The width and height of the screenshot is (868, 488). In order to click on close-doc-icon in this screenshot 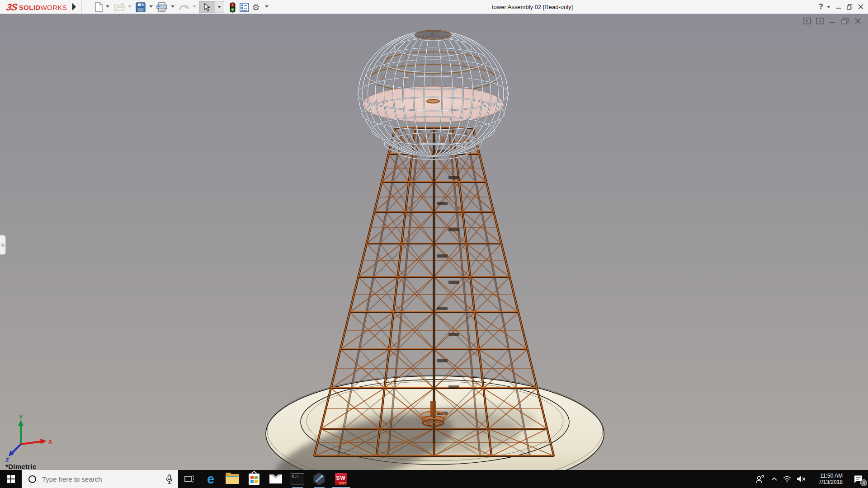, I will do `click(858, 21)`.